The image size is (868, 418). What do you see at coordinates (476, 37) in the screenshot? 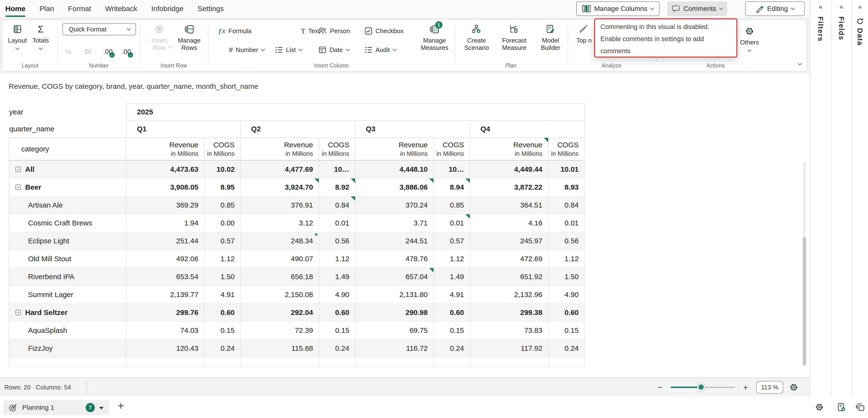
I see `create-scenario-button: Create Scenario` at bounding box center [476, 37].